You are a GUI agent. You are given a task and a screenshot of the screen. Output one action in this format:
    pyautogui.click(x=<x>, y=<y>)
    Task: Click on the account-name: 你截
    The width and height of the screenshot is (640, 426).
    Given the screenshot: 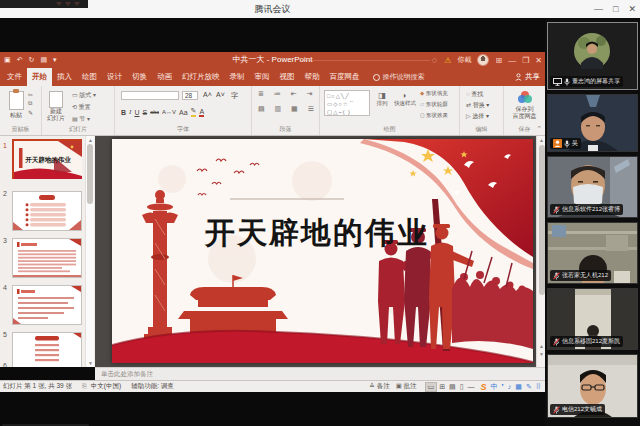 What is the action you would take?
    pyautogui.click(x=464, y=60)
    